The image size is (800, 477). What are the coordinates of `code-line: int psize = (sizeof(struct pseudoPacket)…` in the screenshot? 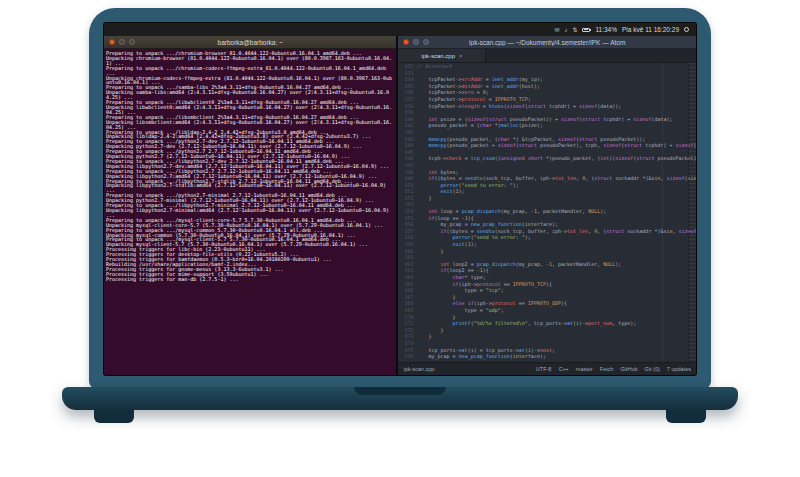 It's located at (556, 120).